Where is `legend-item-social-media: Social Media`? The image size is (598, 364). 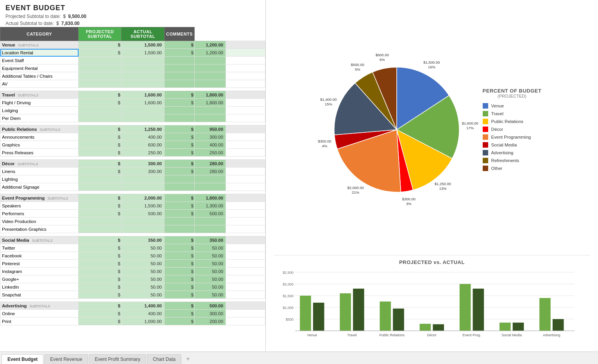
legend-item-social-media: Social Media is located at coordinates (512, 145).